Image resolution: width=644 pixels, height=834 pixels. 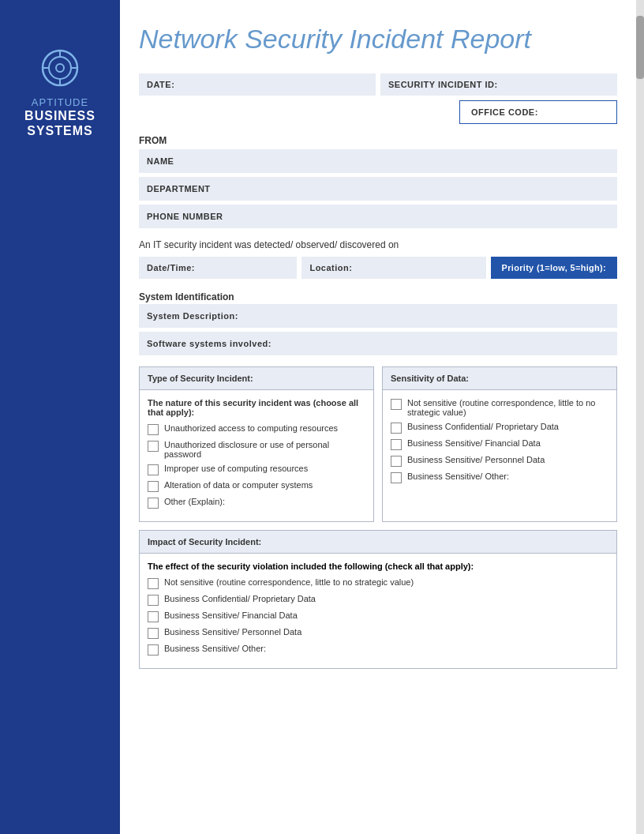 What do you see at coordinates (500, 428) in the screenshot?
I see `sensitivity-item-1: Business Confidential/ Proprietary Data` at bounding box center [500, 428].